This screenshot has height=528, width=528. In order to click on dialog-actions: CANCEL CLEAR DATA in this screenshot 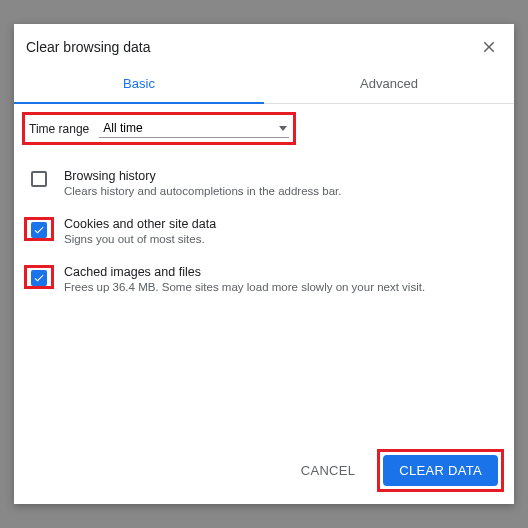, I will do `click(264, 472)`.